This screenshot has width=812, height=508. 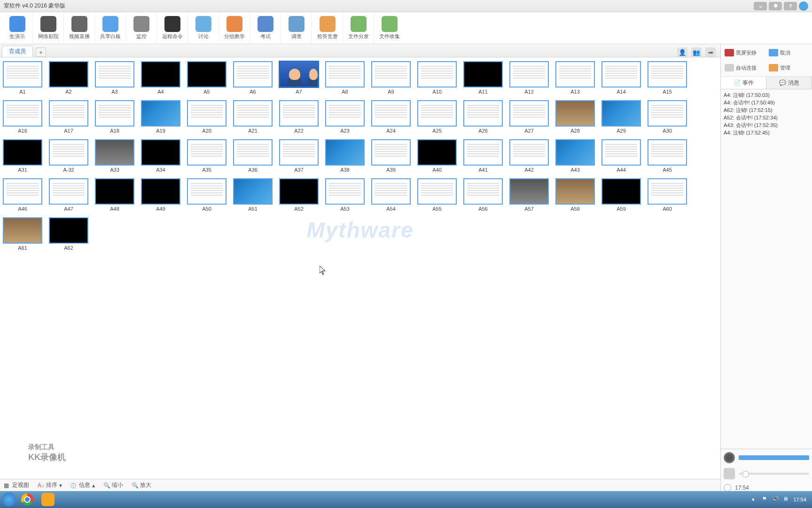 What do you see at coordinates (207, 117) in the screenshot?
I see `thumb-A20: A20` at bounding box center [207, 117].